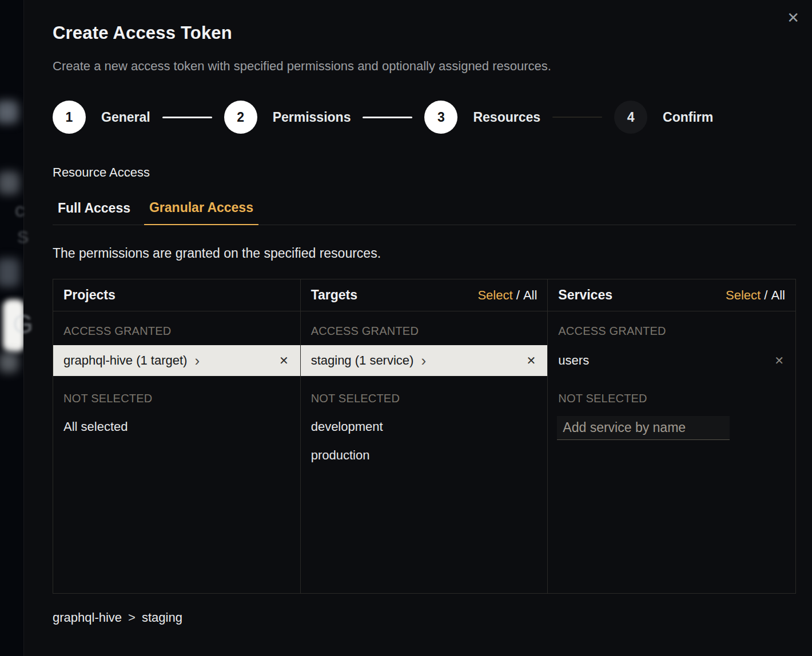 The image size is (812, 656). Describe the element at coordinates (424, 618) in the screenshot. I see `breadcrumb: graphql-hive > staging` at that location.